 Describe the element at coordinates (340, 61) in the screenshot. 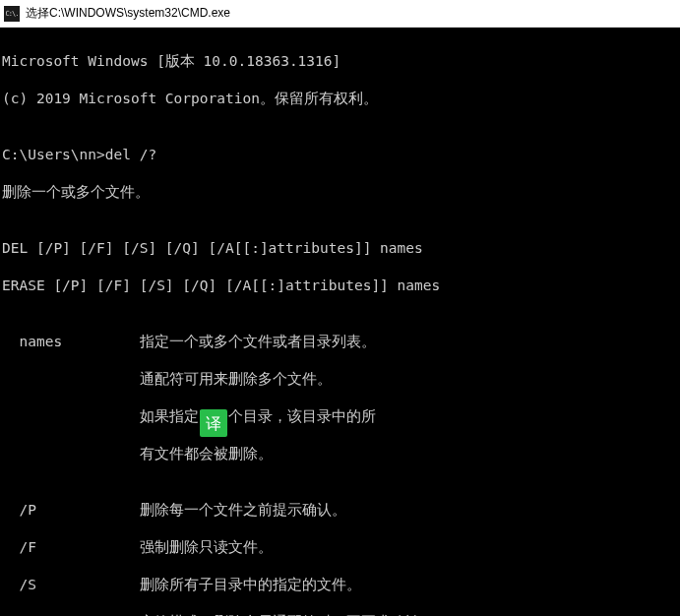

I see `output-line: Microsoft Windows [版本 10.0.18363.1316]` at that location.